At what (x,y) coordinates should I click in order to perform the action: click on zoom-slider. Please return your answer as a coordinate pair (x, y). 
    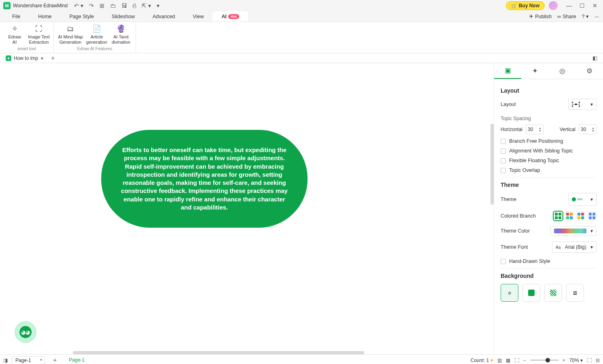
    Looking at the image, I should click on (544, 360).